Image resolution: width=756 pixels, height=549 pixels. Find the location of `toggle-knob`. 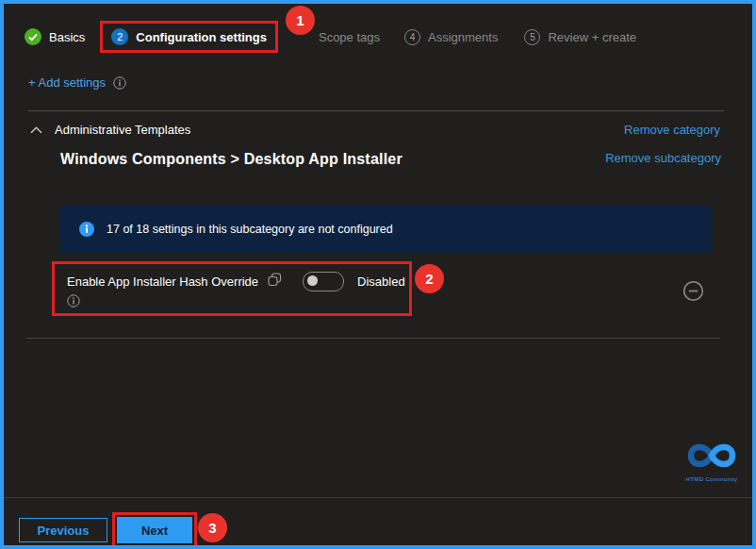

toggle-knob is located at coordinates (313, 281).